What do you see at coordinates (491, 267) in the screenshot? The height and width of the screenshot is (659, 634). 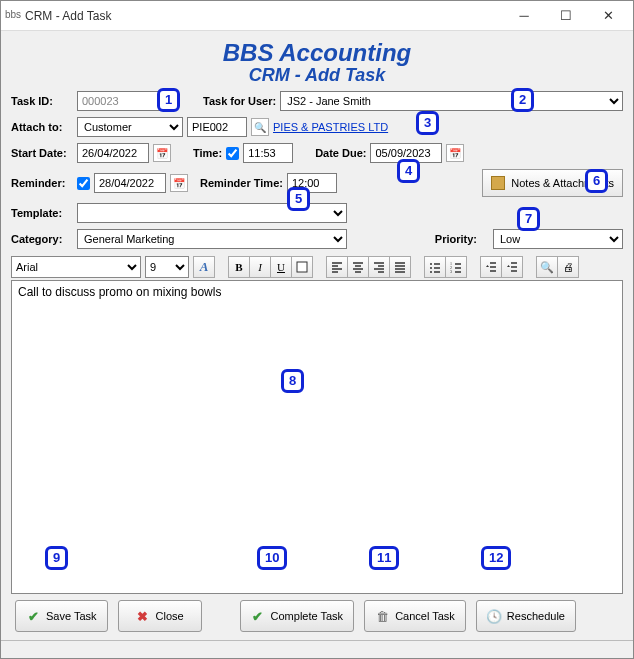 I see `outdent-button` at bounding box center [491, 267].